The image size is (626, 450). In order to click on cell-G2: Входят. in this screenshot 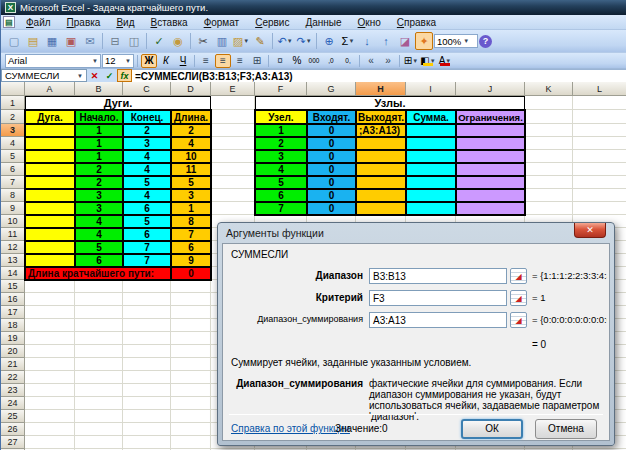, I will do `click(332, 117)`.